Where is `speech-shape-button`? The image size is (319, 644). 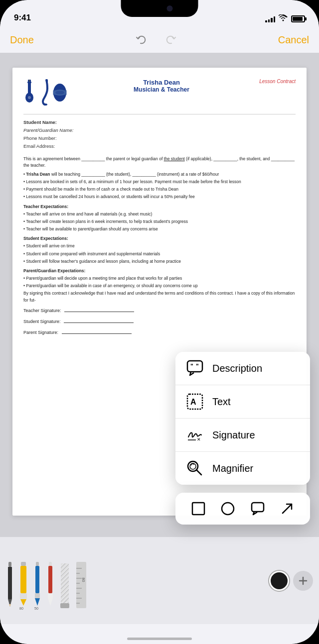
speech-shape-button is located at coordinates (258, 509).